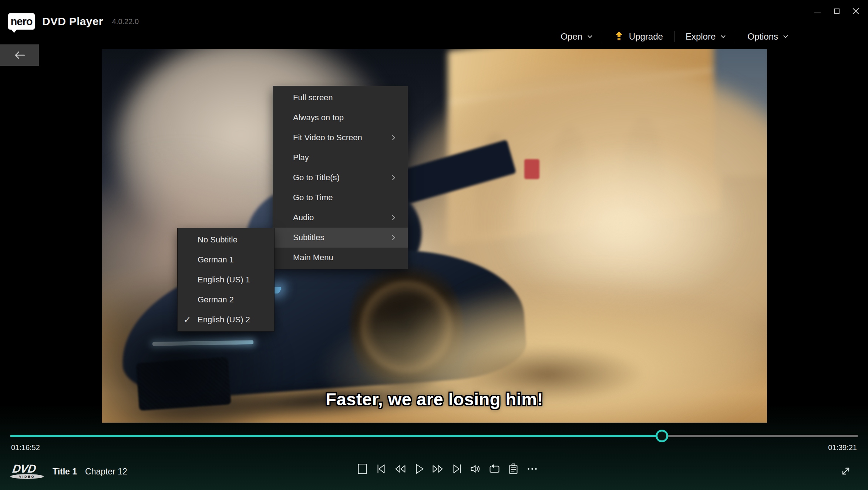 This screenshot has height=490, width=868. What do you see at coordinates (340, 198) in the screenshot?
I see `menu-item-go-to-time: Go to Time` at bounding box center [340, 198].